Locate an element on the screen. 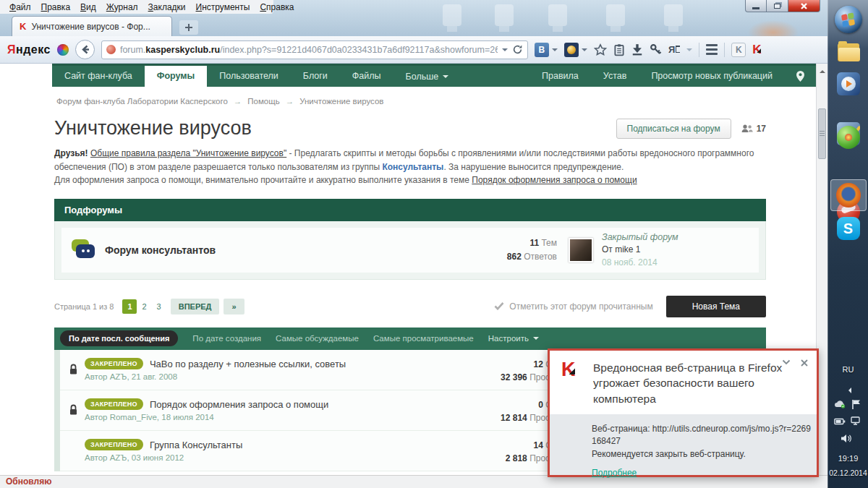  sort-most-discussed: Самые обсуждаемые is located at coordinates (317, 338).